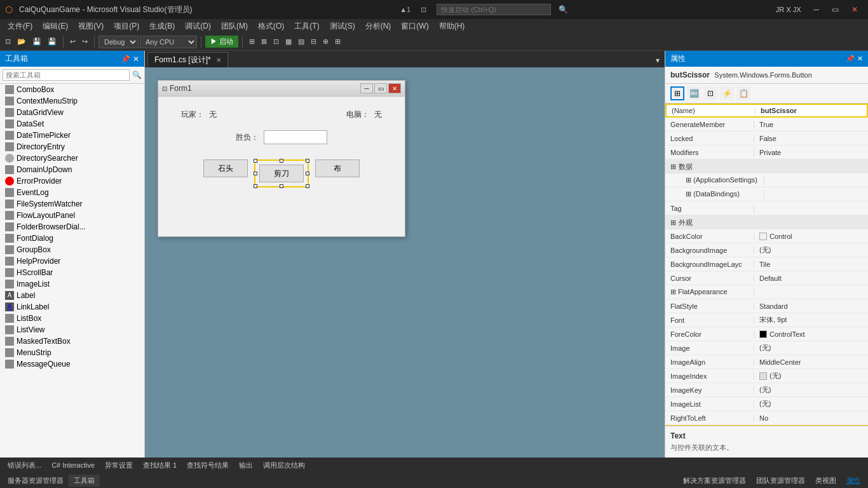  What do you see at coordinates (710, 93) in the screenshot?
I see `prop-properties-btn: ⊡` at bounding box center [710, 93].